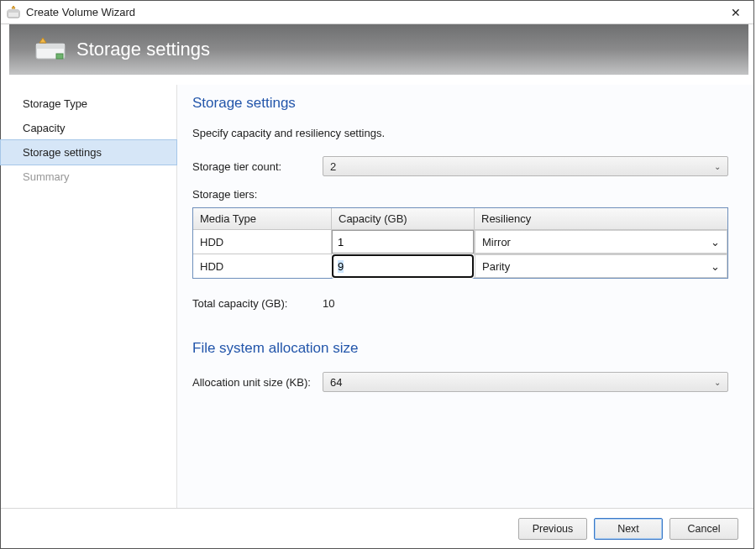 Image resolution: width=756 pixels, height=549 pixels. I want to click on wizard-footer: Previous Next Cancel, so click(377, 528).